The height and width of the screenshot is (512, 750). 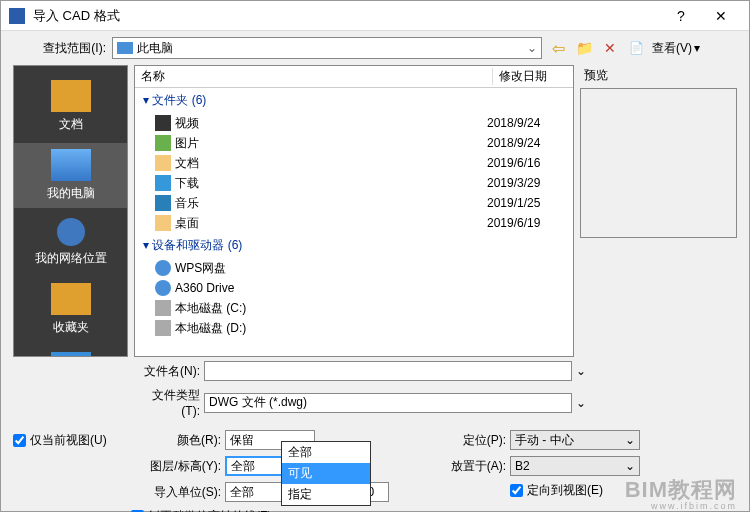 I want to click on lookin-combo: 此电脑 ⌄, so click(x=327, y=48).